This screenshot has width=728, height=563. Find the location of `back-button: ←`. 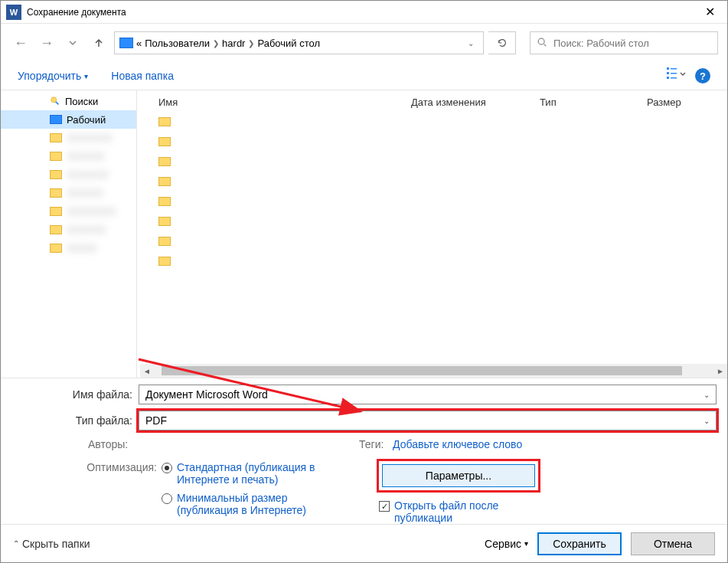

back-button: ← is located at coordinates (21, 43).